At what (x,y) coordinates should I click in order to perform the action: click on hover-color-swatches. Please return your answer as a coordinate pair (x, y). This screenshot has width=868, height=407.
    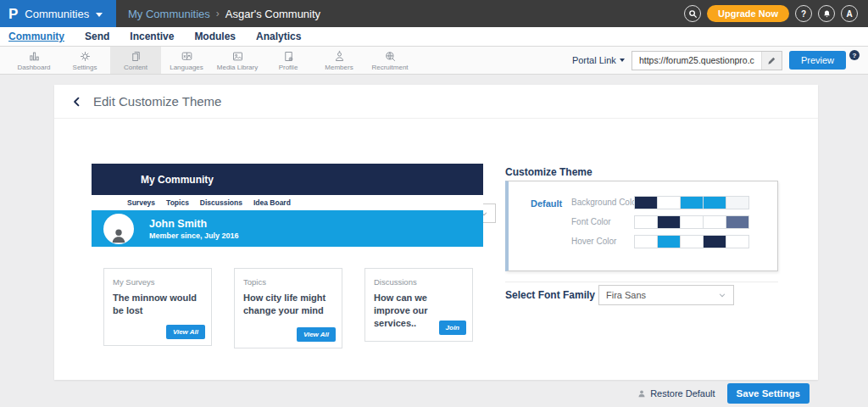
    Looking at the image, I should click on (692, 242).